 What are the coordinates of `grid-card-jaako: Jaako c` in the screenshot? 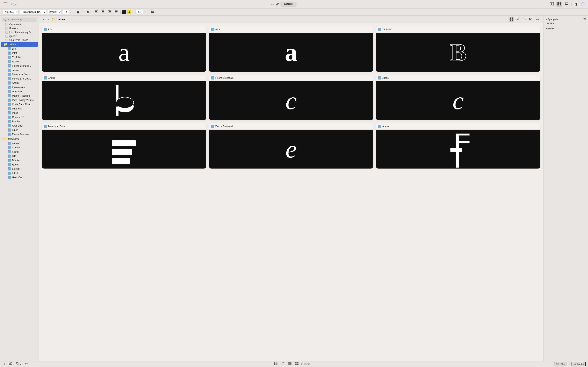 It's located at (458, 98).